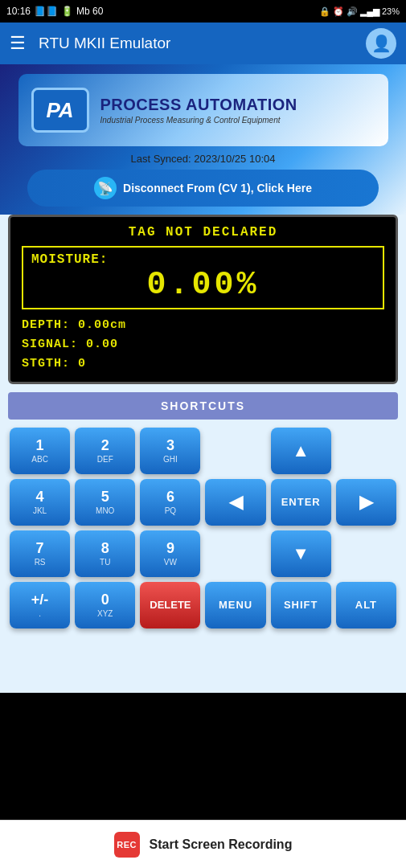  Describe the element at coordinates (40, 600) in the screenshot. I see `key-plusminus-main: +/-` at that location.